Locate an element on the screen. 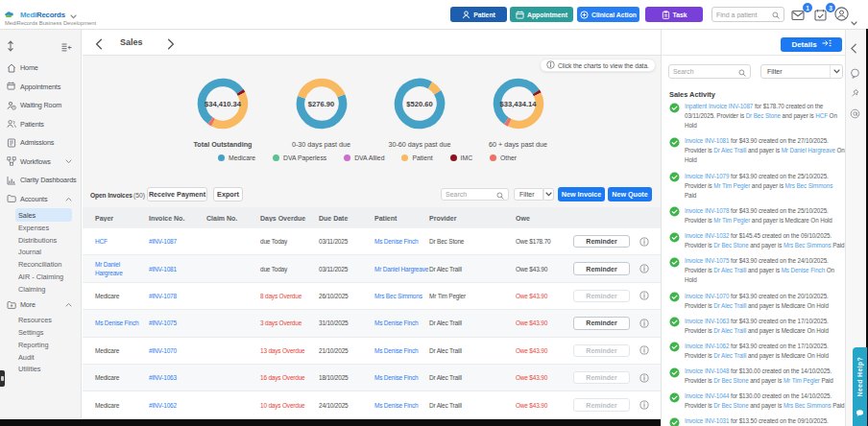 The height and width of the screenshot is (426, 868). column-header-claim-no-: Claim No. is located at coordinates (233, 219).